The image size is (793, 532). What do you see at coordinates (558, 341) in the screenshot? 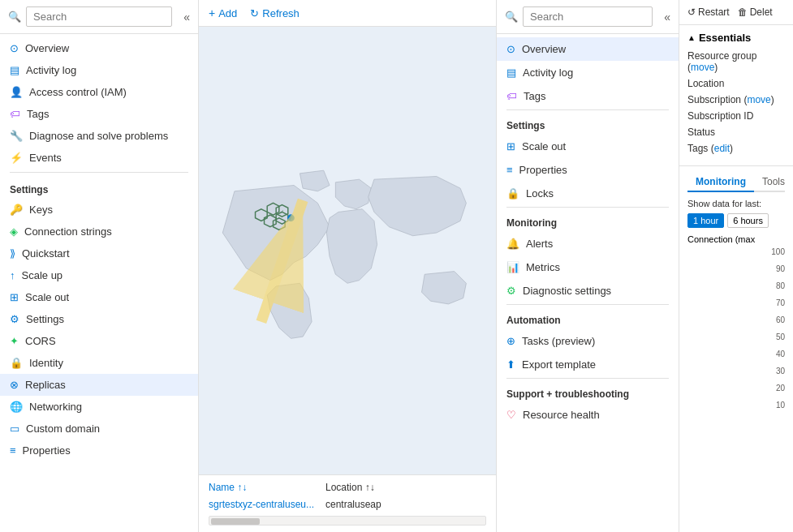
I see `middle-nav-label: Tasks (preview)` at bounding box center [558, 341].